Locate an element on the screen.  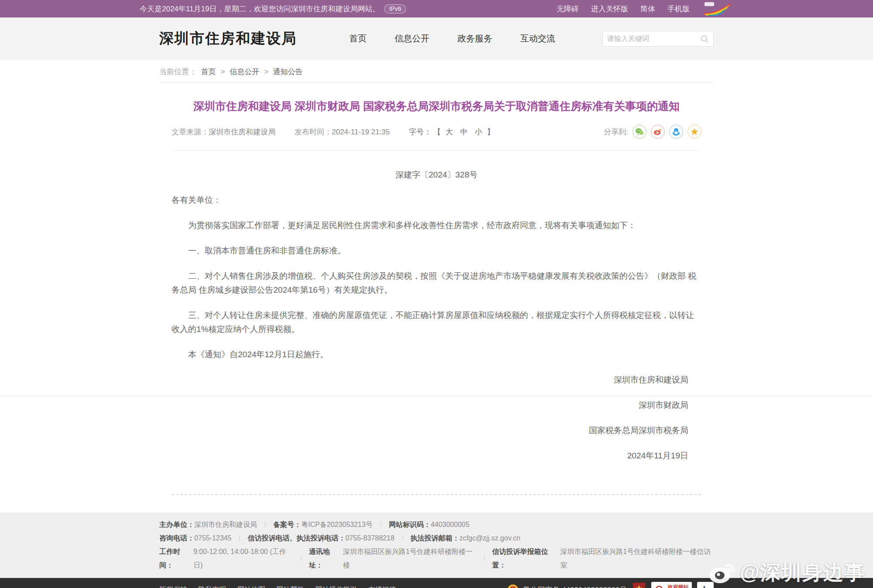
privacy-link: 隐私声明 is located at coordinates (212, 587).